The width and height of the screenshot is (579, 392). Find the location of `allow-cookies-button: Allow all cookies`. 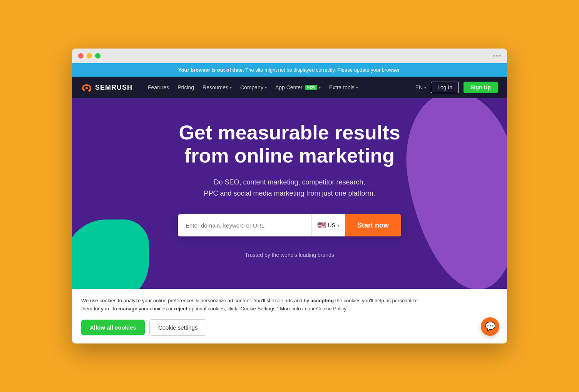

allow-cookies-button: Allow all cookies is located at coordinates (113, 327).